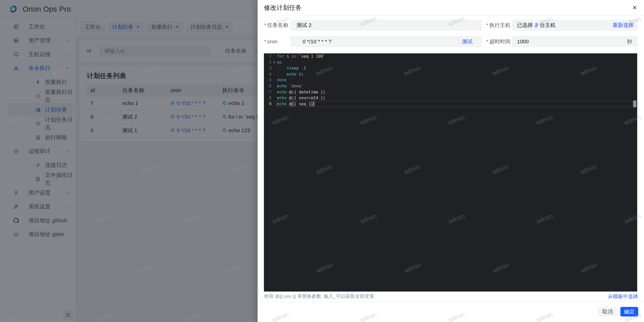 Image resolution: width=644 pixels, height=322 pixels. What do you see at coordinates (268, 62) in the screenshot?
I see `line-number: 2` at bounding box center [268, 62].